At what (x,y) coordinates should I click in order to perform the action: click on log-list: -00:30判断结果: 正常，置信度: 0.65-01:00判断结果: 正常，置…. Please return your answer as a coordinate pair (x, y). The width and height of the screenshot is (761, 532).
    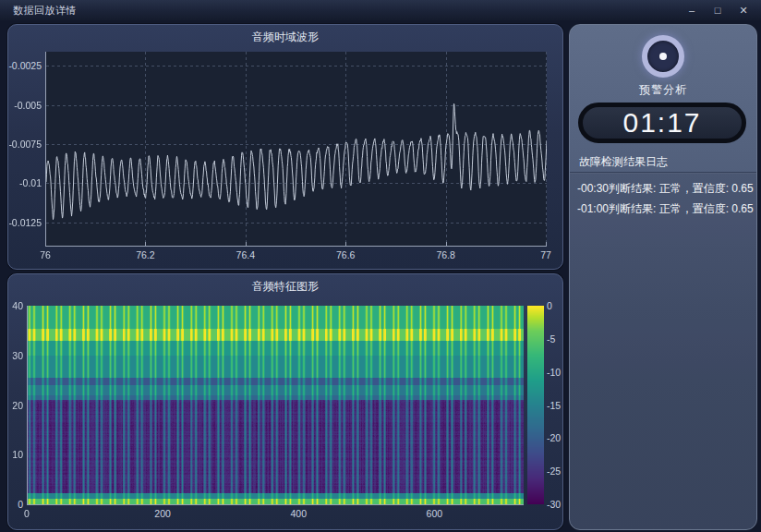
    Looking at the image, I should click on (663, 199).